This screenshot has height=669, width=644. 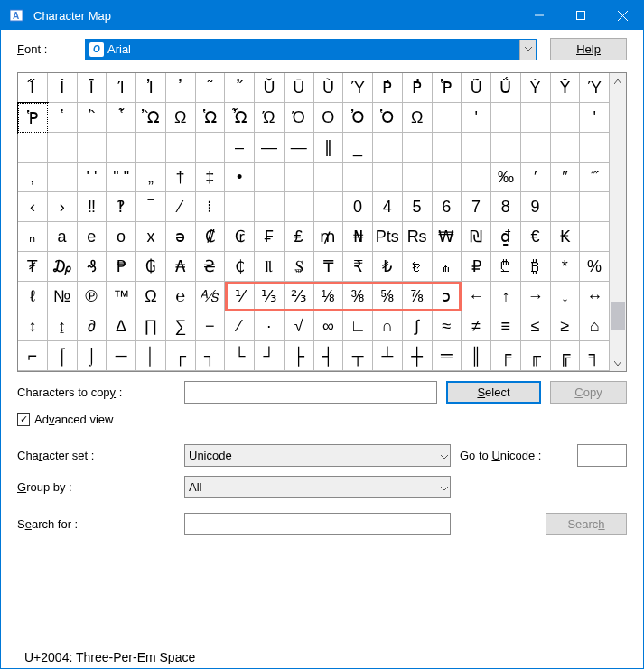 What do you see at coordinates (311, 392) in the screenshot?
I see `chars-to-copy-input` at bounding box center [311, 392].